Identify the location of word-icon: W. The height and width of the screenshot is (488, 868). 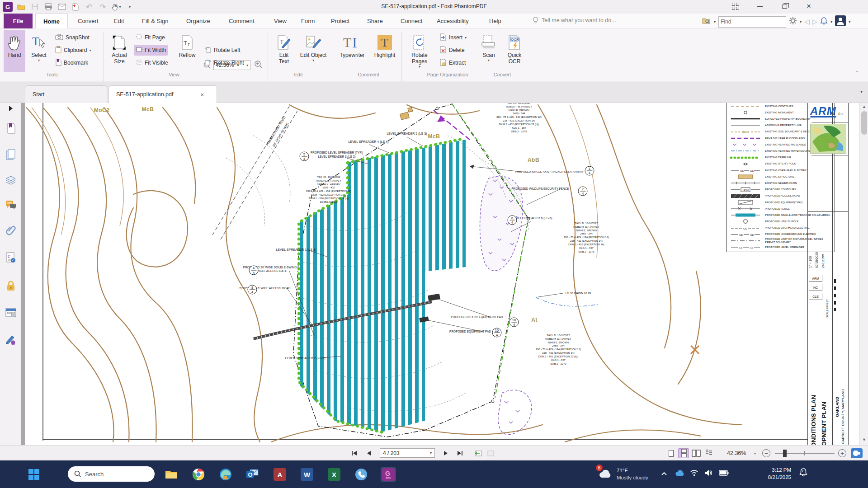
(307, 474).